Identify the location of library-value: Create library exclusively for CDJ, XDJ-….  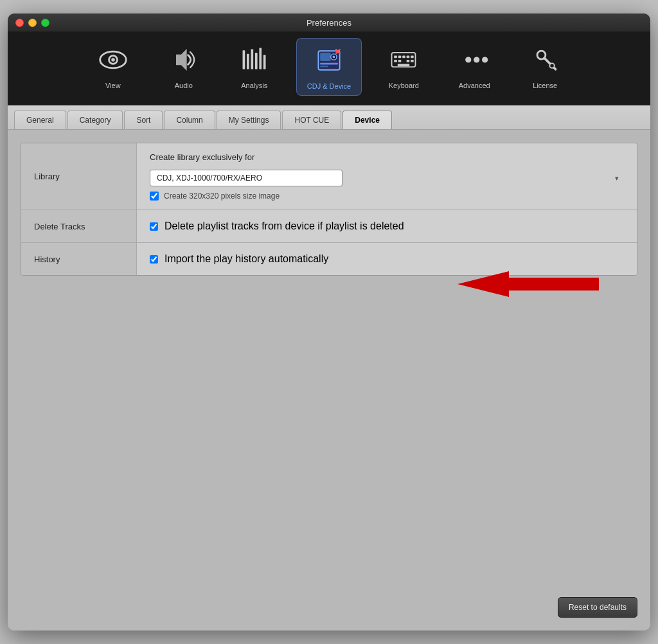
(387, 176).